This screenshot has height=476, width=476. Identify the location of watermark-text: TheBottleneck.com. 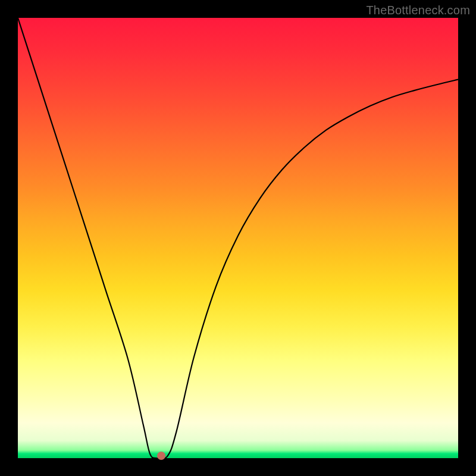
(418, 11).